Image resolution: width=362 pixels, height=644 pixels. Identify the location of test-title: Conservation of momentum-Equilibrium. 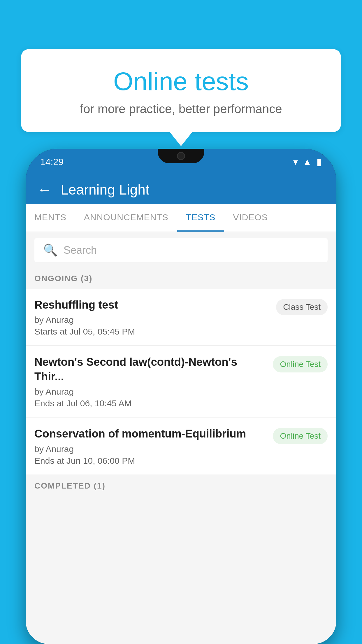
(151, 434).